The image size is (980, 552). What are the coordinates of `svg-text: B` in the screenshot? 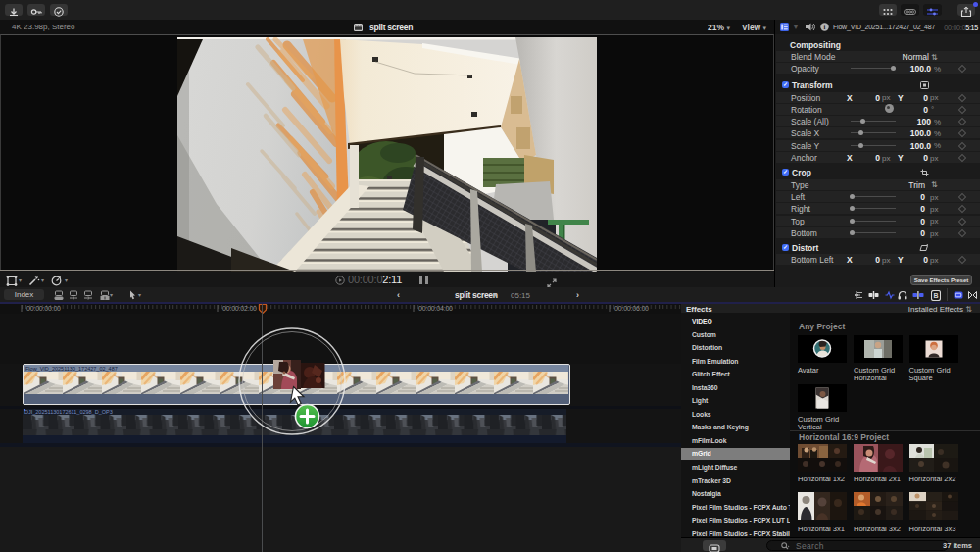 It's located at (935, 296).